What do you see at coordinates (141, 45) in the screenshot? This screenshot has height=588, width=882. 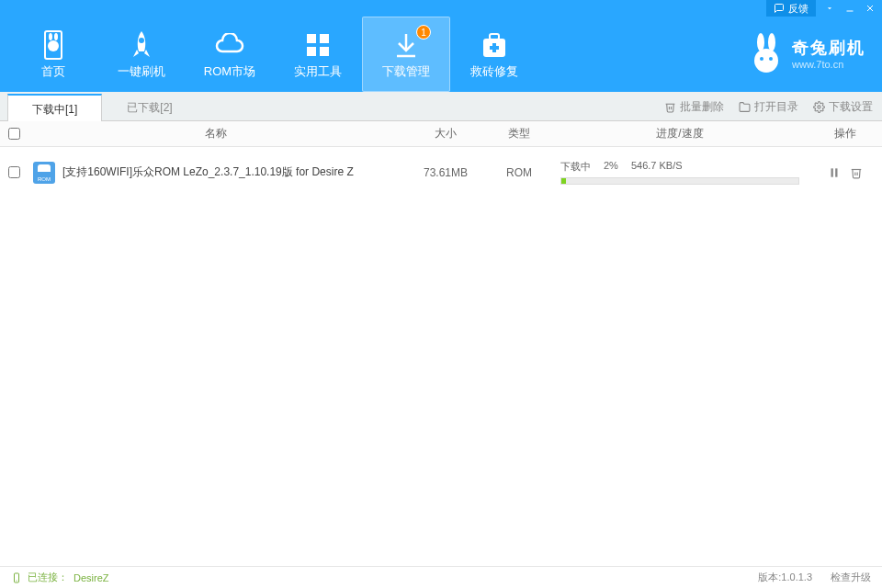 I see `rocket-icon` at bounding box center [141, 45].